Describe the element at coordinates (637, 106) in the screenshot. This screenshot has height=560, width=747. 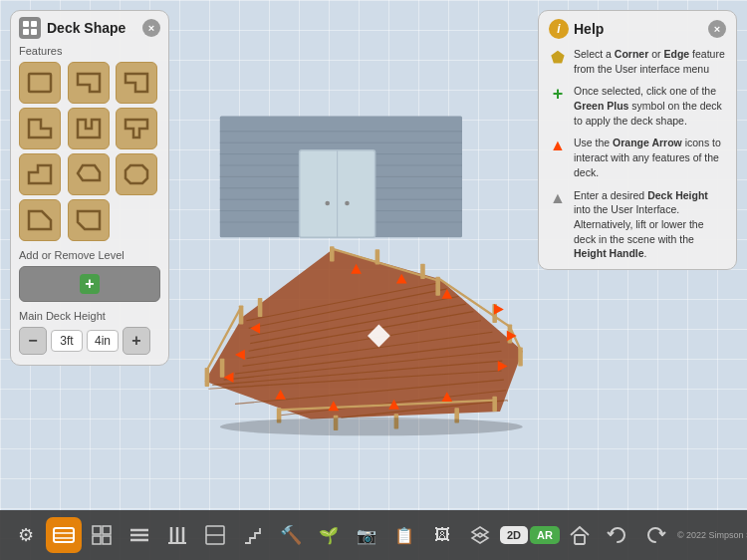
I see `help-item-plus: + Once selected, click one of the Green …` at that location.